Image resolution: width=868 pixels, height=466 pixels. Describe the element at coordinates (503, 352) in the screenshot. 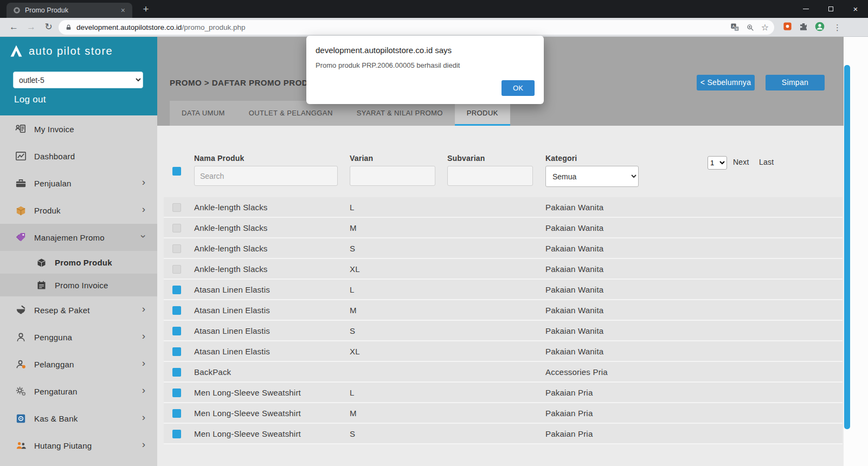

I see `table-row: Atasan Linen Elastis XL Pakaian Wanita` at that location.